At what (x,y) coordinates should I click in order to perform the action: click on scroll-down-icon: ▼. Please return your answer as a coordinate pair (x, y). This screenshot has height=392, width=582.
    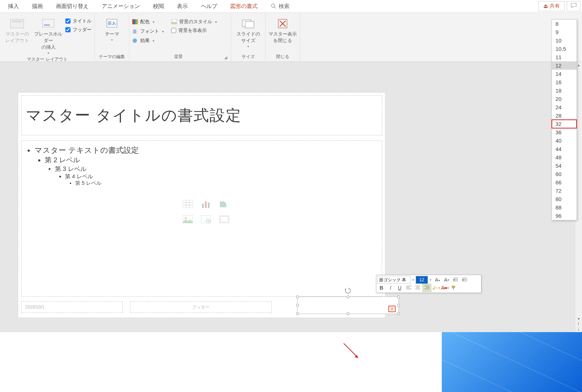
    Looking at the image, I should click on (579, 319).